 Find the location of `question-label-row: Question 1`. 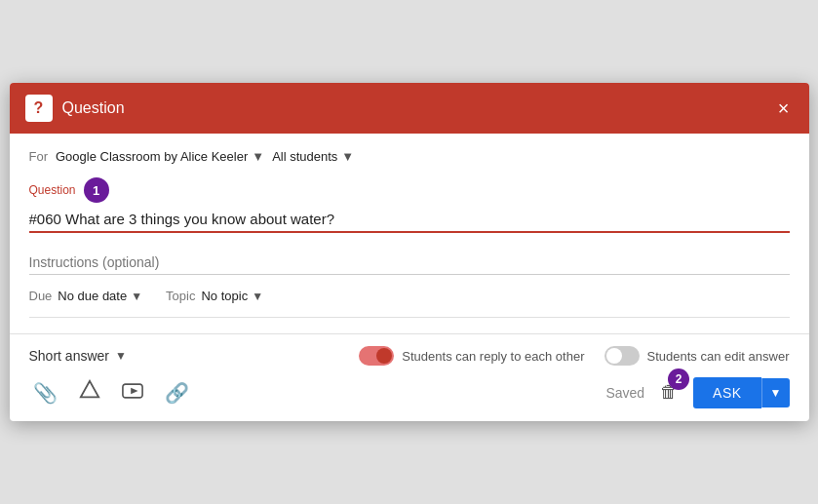

question-label-row: Question 1 is located at coordinates (409, 190).